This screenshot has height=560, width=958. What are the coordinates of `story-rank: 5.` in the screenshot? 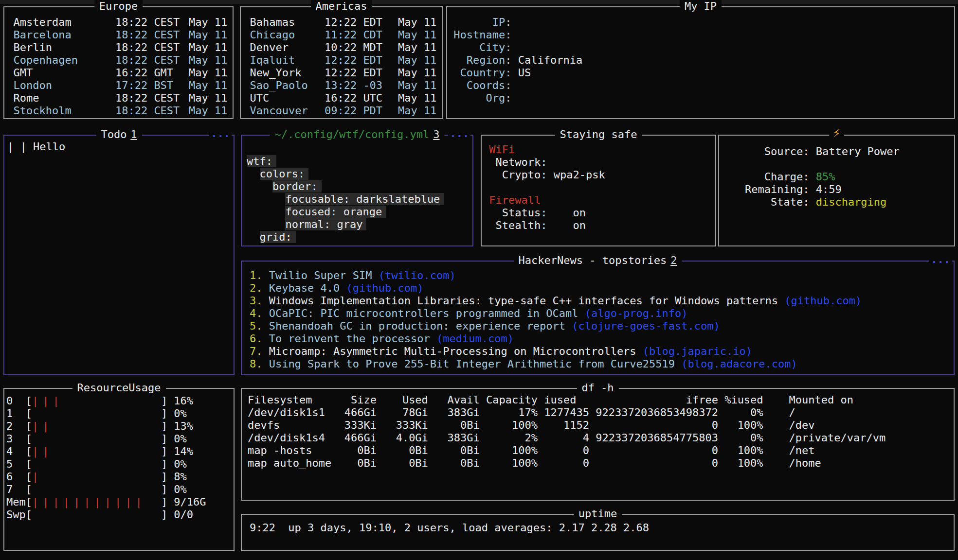 It's located at (259, 326).